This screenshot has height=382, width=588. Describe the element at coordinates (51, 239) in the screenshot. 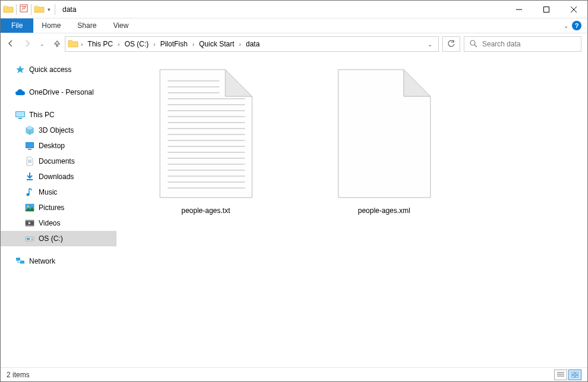

I see `sidebar-item-label: OS (C:)` at that location.